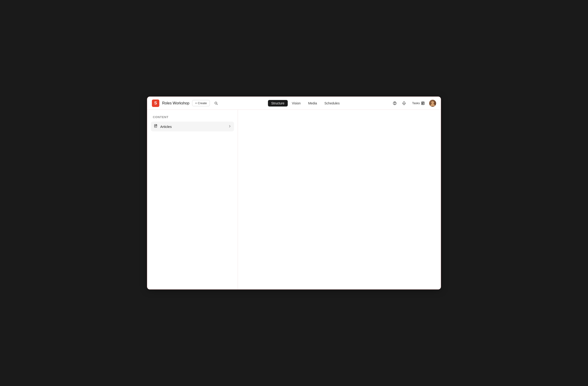  Describe the element at coordinates (332, 103) in the screenshot. I see `tab-schedules: Schedules` at that location.